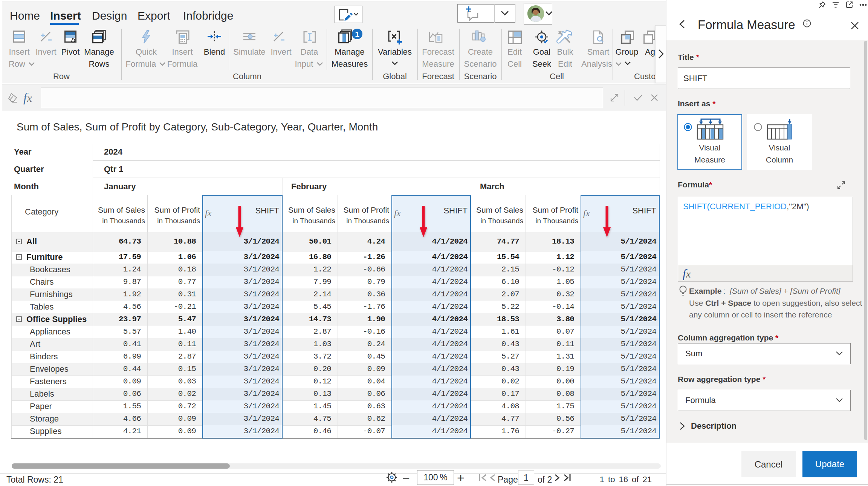 This screenshot has height=486, width=868. Describe the element at coordinates (357, 34) in the screenshot. I see `svg-text: 1` at that location.